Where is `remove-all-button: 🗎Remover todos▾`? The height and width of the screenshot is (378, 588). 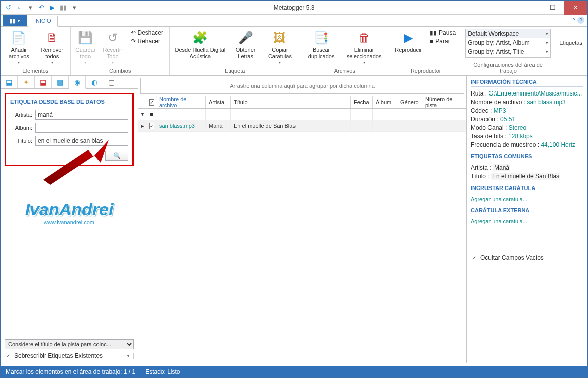 remove-all-button: 🗎Remover todos▾ is located at coordinates (52, 47).